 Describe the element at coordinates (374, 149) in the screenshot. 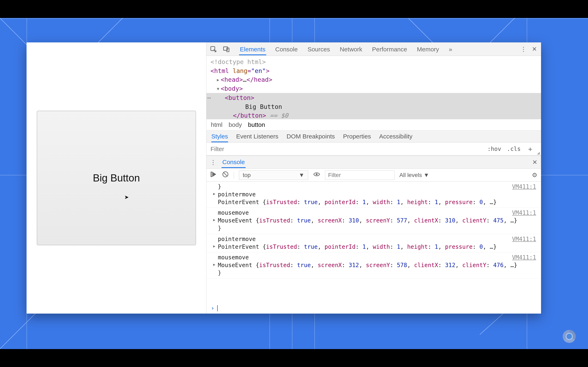

I see `styles-filter-row: :hov .cls ＋` at that location.